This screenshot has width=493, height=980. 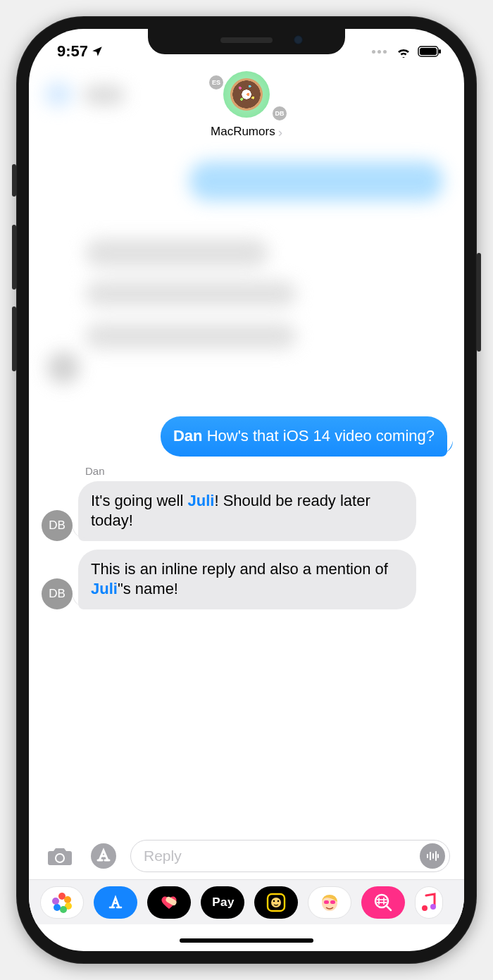 I want to click on app-apple-pay: Pay, so click(x=223, y=903).